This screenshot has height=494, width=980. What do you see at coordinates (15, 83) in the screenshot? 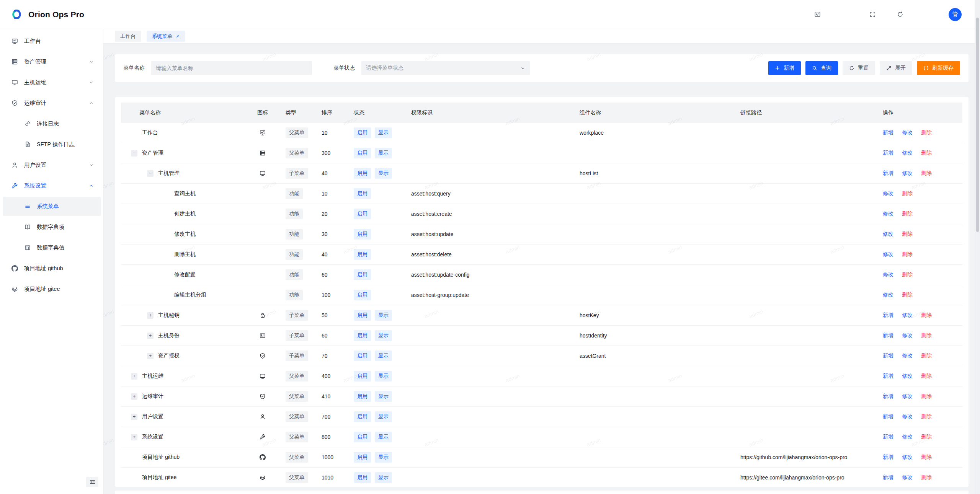
I see `monitor-icon` at bounding box center [15, 83].